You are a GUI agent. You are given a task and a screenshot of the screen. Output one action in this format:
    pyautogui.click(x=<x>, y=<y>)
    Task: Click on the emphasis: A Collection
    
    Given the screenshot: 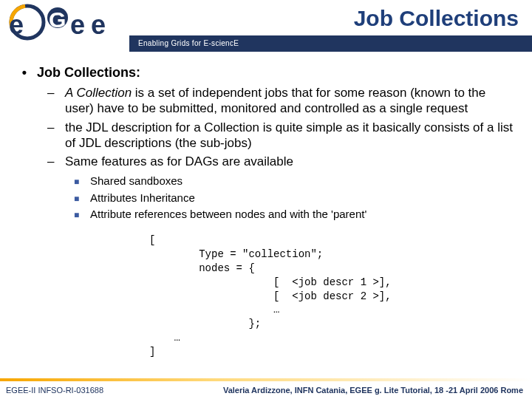 What is the action you would take?
    pyautogui.click(x=98, y=93)
    